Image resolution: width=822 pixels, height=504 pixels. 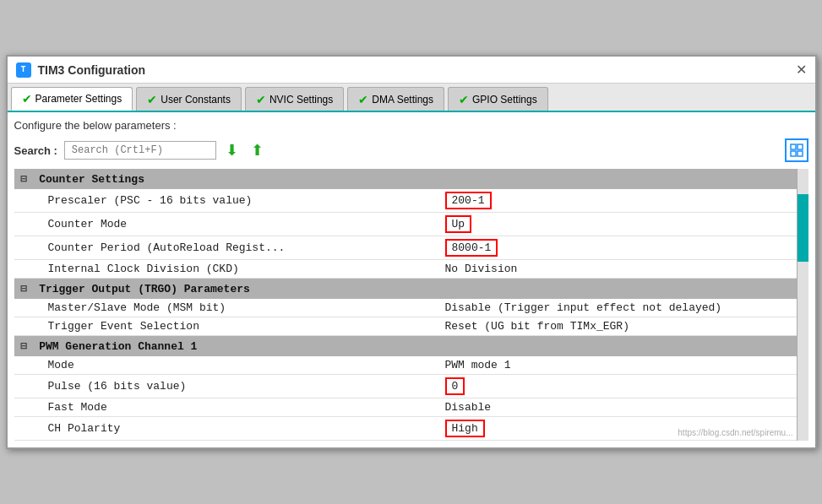 I want to click on section-title: Counter Settings, so click(x=91, y=179).